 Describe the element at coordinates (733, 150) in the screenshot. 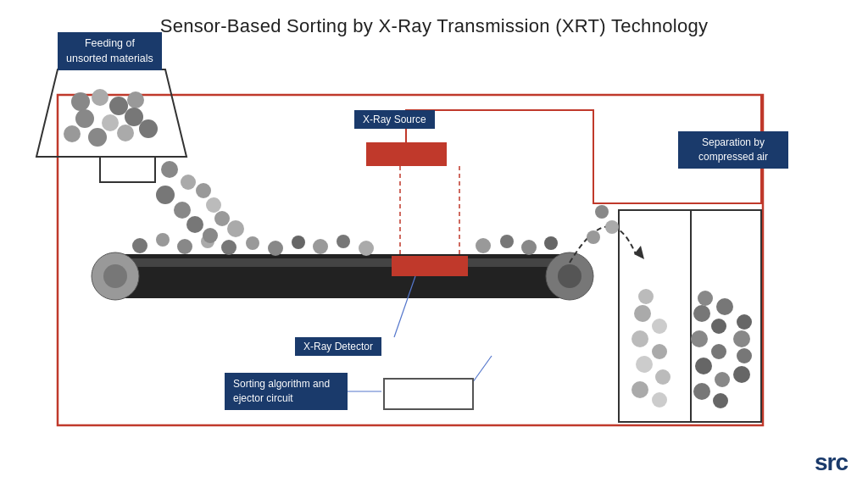

I see `separation-label: Separation bycompressed air` at that location.